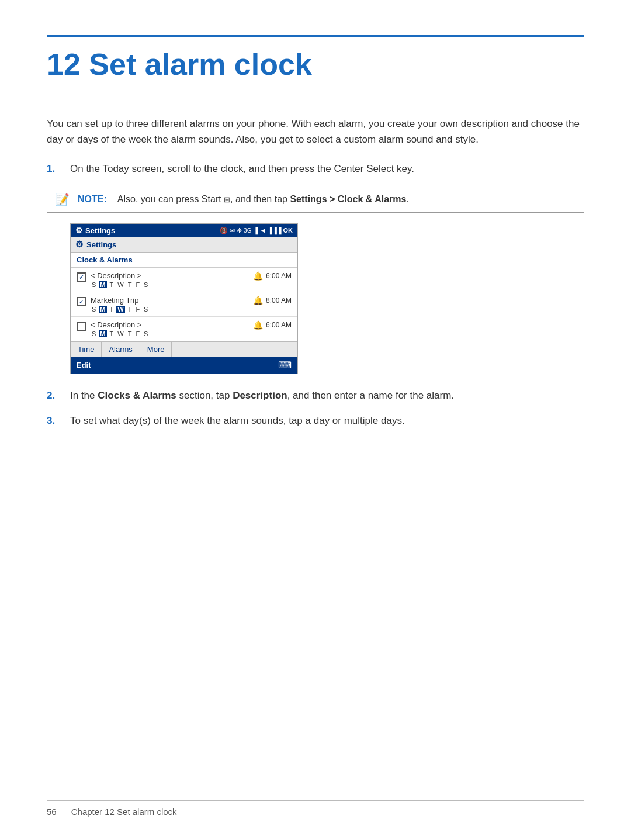 This screenshot has height=840, width=631. Describe the element at coordinates (316, 169) in the screenshot. I see `step-1: 1. On the Today screen, scroll to the cl…` at that location.